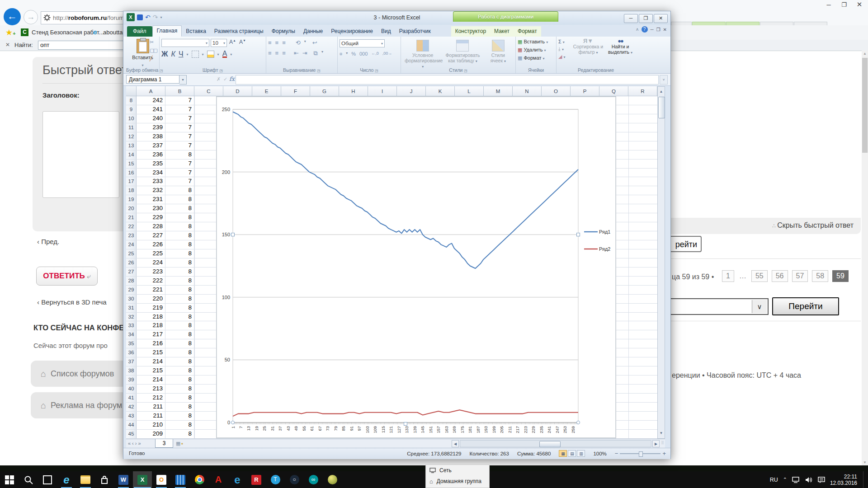 The image size is (868, 488). What do you see at coordinates (151, 254) in the screenshot?
I see `cell-a: 225` at bounding box center [151, 254].